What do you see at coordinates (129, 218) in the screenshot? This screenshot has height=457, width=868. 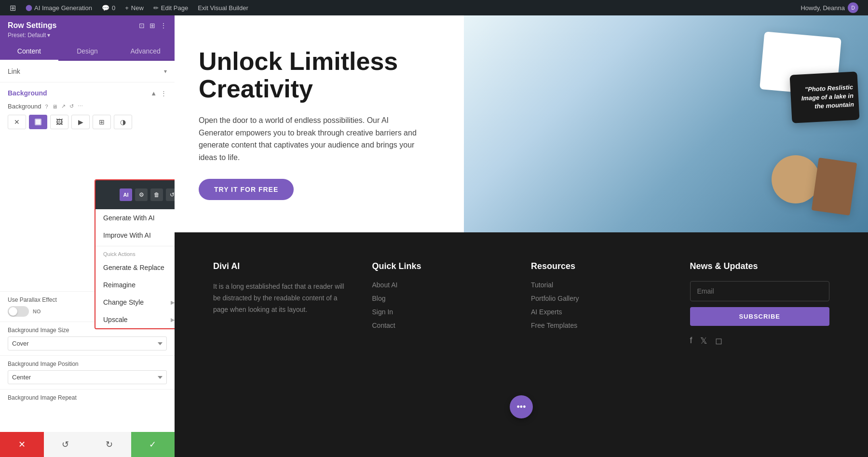 I see `generate-with-ai-label: Generate With AI` at bounding box center [129, 218].